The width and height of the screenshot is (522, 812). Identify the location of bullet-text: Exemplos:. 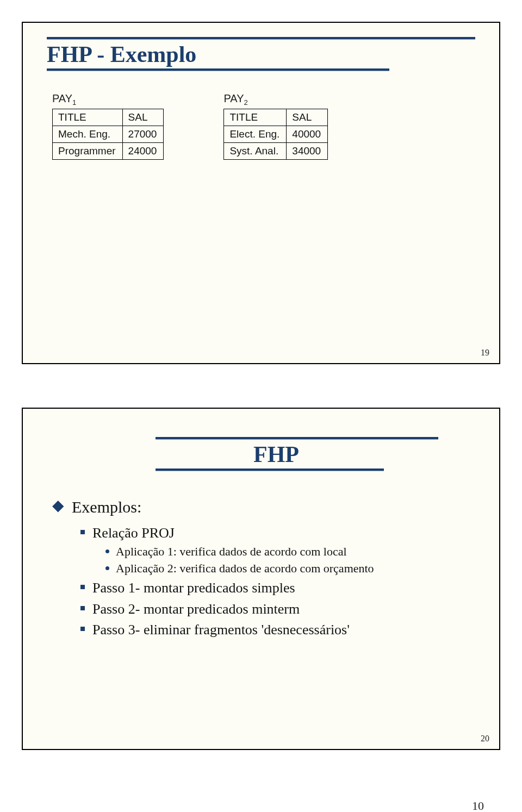
(107, 508).